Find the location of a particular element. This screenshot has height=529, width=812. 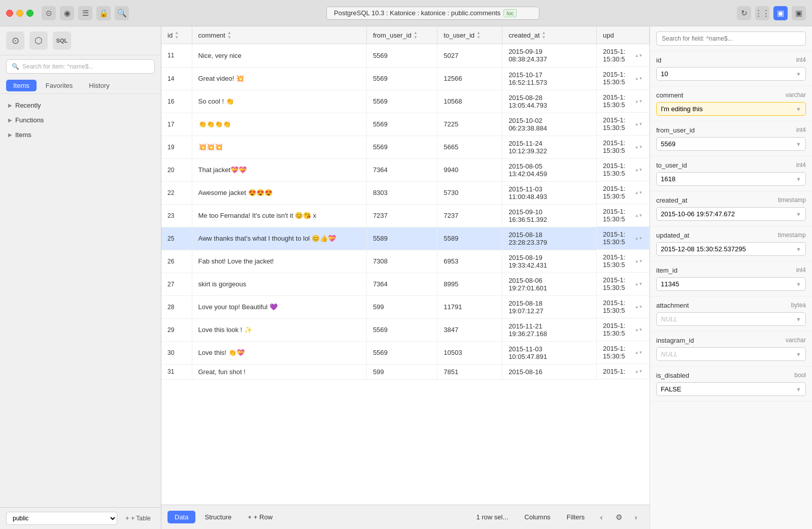

sidebar-item-functions: ▶ Functions is located at coordinates (80, 120).